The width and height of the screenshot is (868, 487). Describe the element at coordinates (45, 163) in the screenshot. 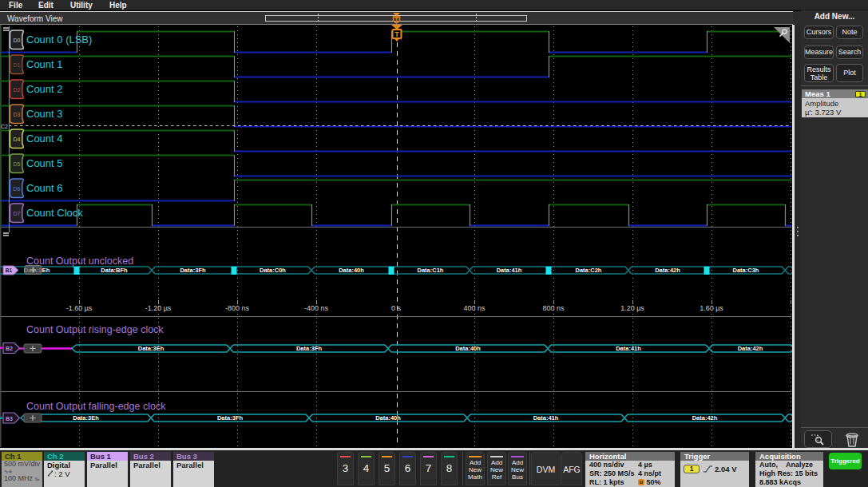

I see `svg-text: Count 5` at that location.